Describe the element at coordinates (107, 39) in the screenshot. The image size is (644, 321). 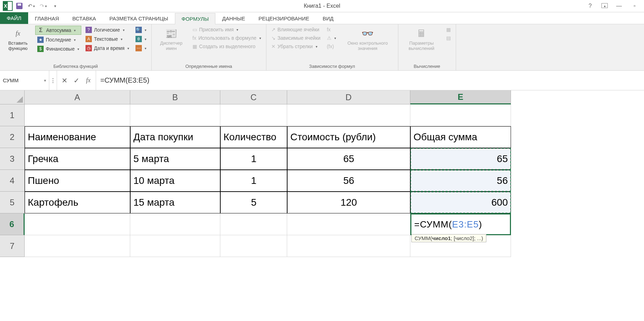
I see `text-button: AТекстовые▾` at that location.